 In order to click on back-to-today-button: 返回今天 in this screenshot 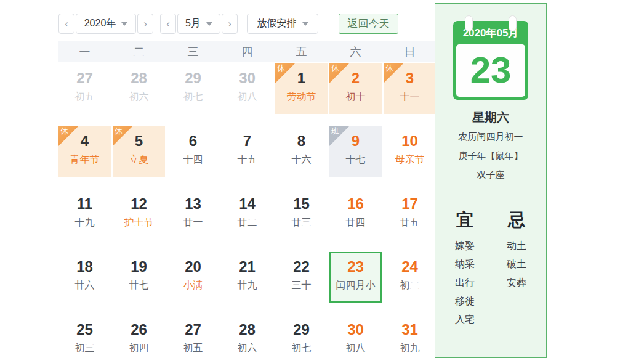, I will do `click(368, 23)`.